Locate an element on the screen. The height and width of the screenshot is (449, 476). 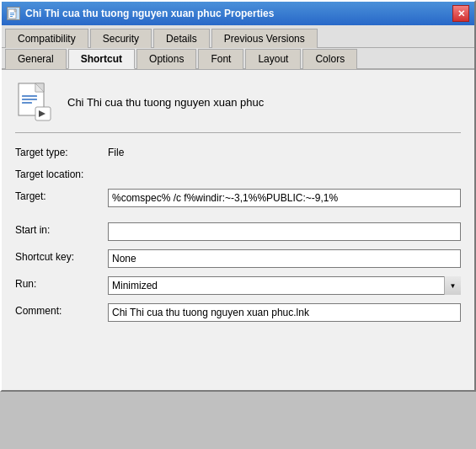
run-label: Run: is located at coordinates (62, 283).